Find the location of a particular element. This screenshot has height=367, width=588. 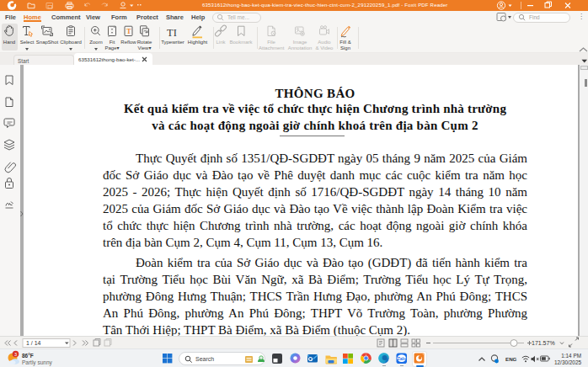

svg-text: Zalo is located at coordinates (402, 359).